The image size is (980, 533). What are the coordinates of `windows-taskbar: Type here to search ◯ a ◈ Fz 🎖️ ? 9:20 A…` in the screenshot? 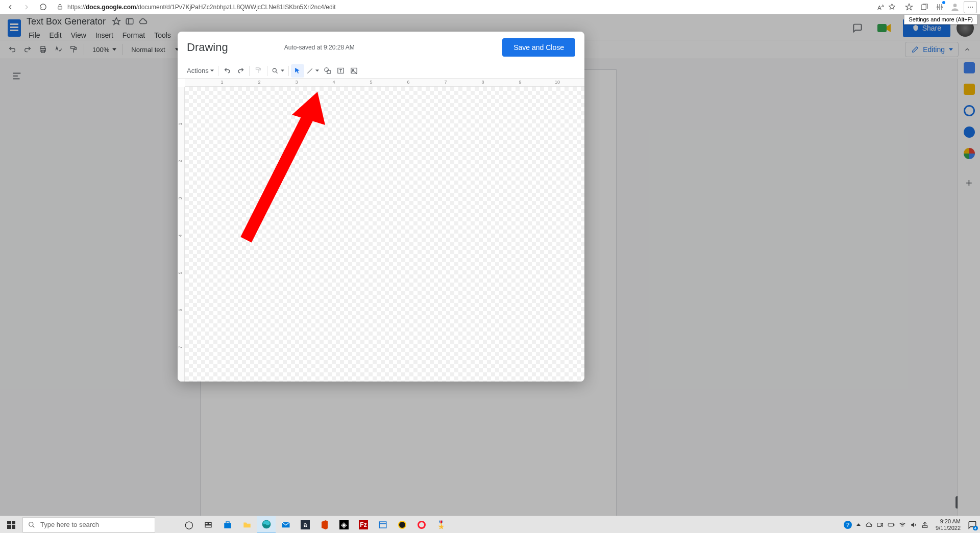 It's located at (490, 524).